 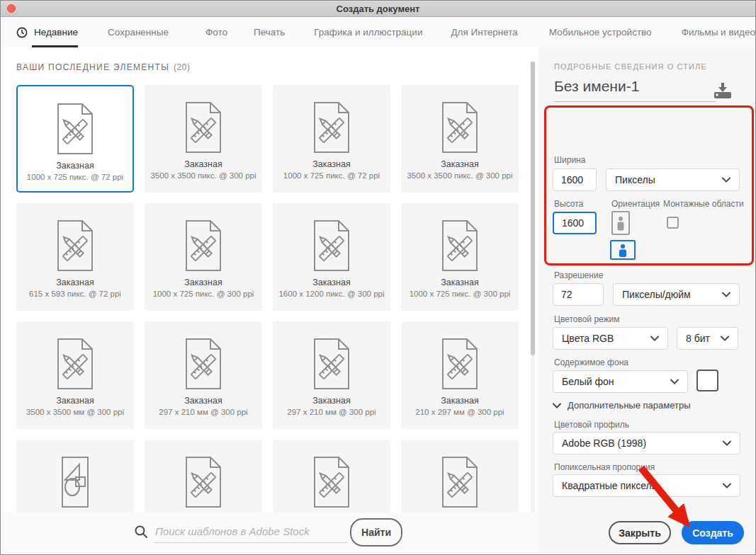 What do you see at coordinates (611, 486) in the screenshot?
I see `pixel-aspect-value: Квадратные пикселы` at bounding box center [611, 486].